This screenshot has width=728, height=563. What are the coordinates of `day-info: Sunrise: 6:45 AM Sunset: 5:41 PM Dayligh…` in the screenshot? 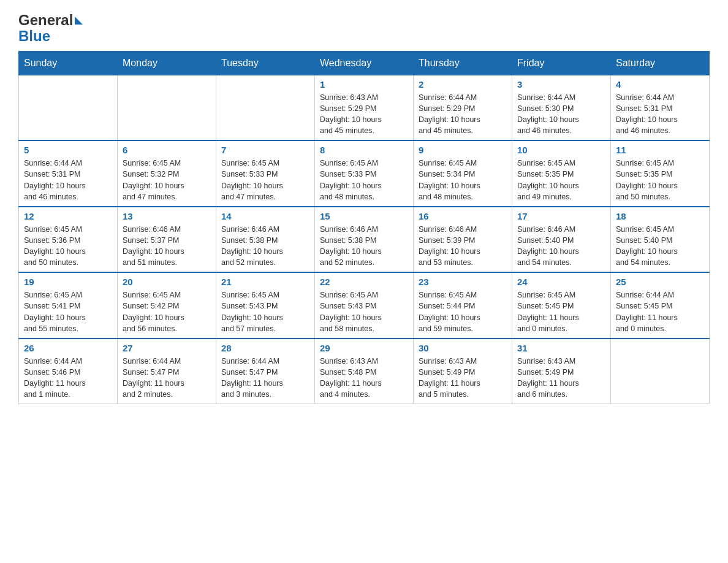 It's located at (68, 312).